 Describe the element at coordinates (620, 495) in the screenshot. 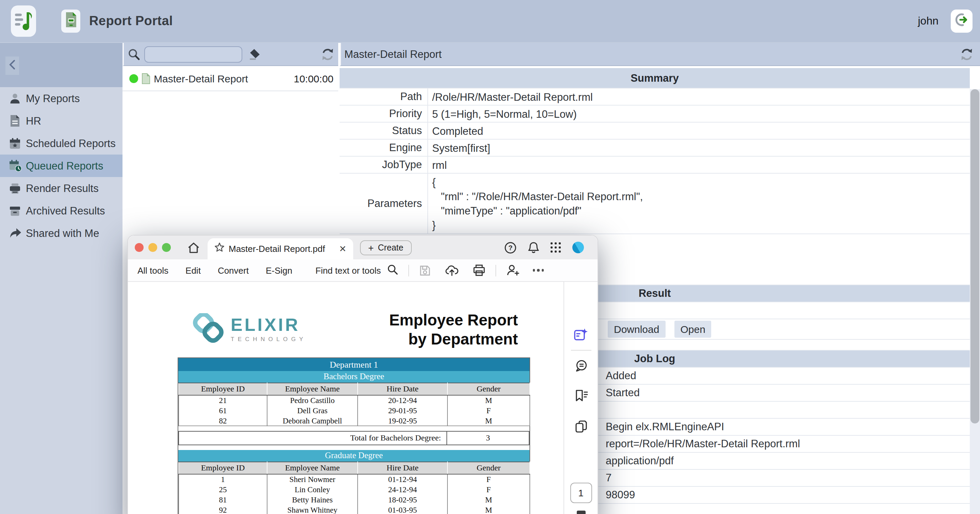

I see `job-log-text: 98099` at that location.